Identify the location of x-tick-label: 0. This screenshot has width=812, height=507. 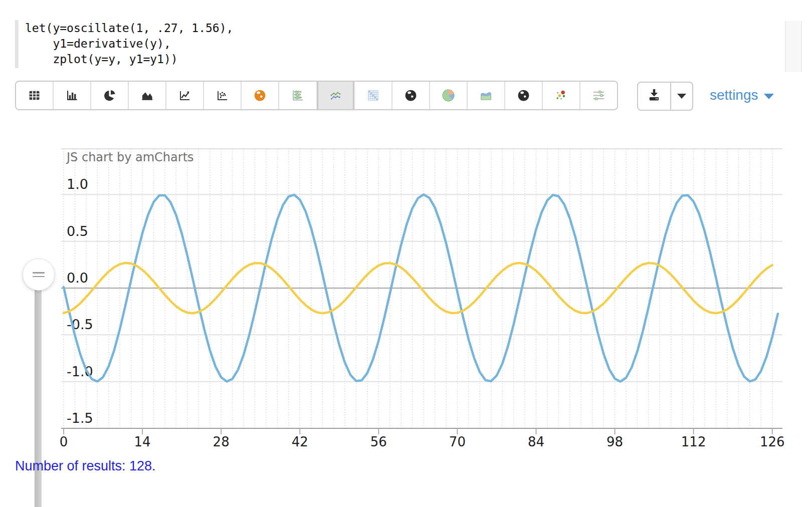
(64, 442).